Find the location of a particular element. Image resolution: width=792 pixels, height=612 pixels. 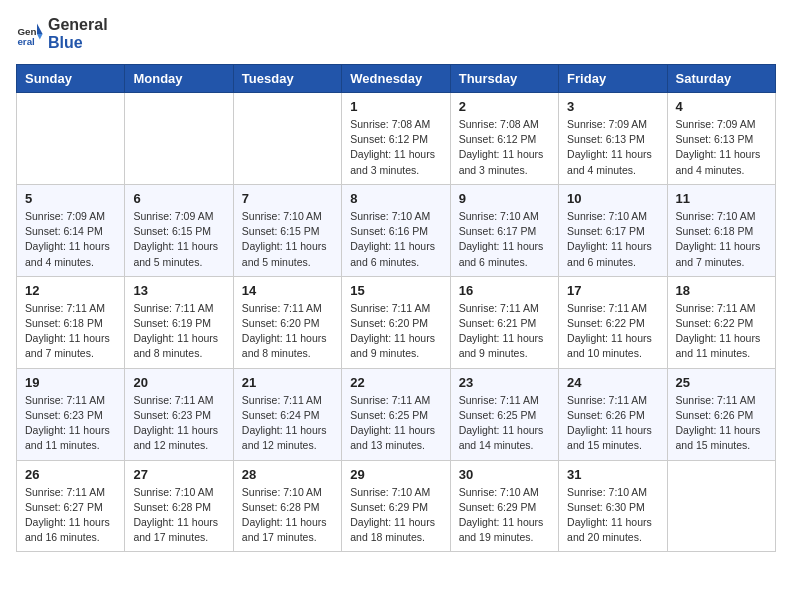

day-info: Sunrise: 7:11 AM Sunset: 6:19 PM Dayligh… is located at coordinates (178, 332).